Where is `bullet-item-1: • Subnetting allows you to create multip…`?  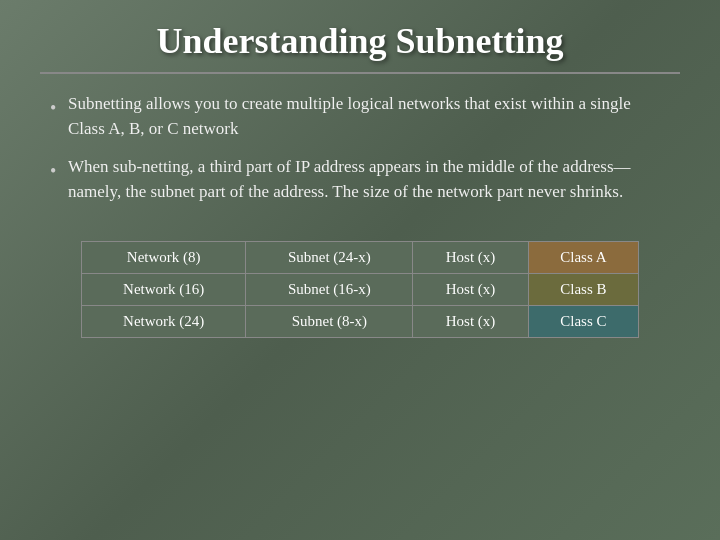 bullet-item-1: • Subnetting allows you to create multip… is located at coordinates (360, 116).